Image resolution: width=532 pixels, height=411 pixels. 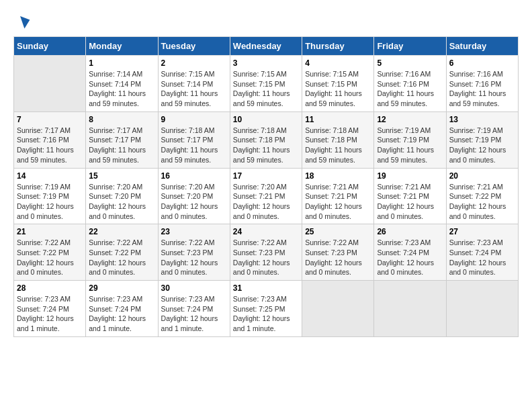 I want to click on calendar-cell: 31Sunrise: 7:23 AMSunset: 7:25 PMDayligh…, so click(x=266, y=309).